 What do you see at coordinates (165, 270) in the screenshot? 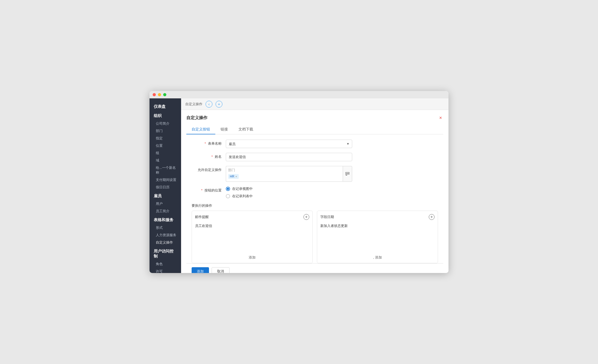
I see `sidebar-item-permissions: 许可` at bounding box center [165, 270].